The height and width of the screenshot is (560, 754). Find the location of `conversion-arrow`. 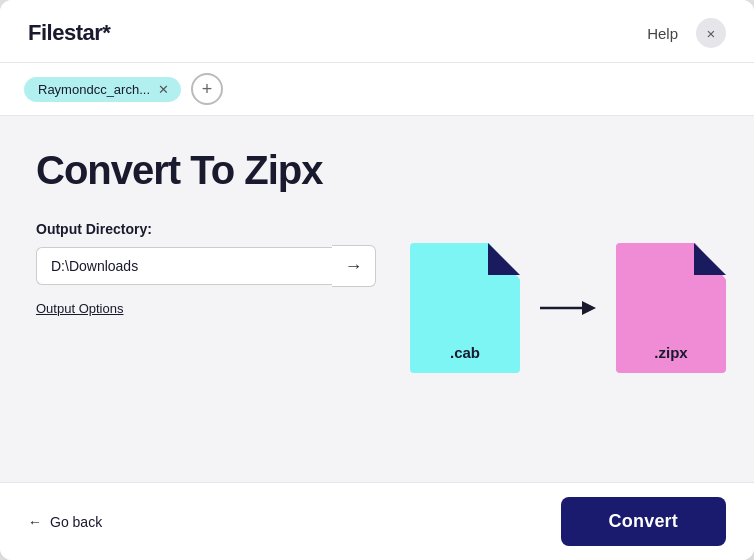

conversion-arrow is located at coordinates (568, 308).